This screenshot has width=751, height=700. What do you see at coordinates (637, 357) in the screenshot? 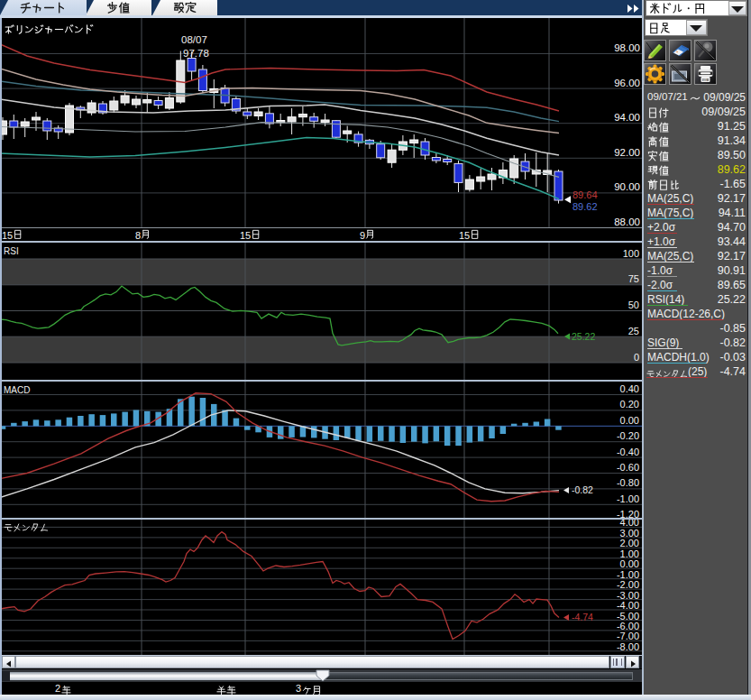
I see `svg-text: 0` at bounding box center [637, 357].